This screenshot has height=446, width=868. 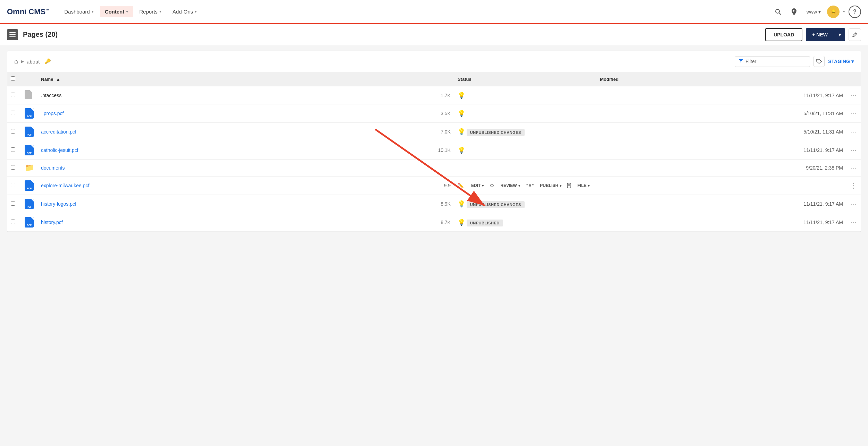 I want to click on status-badge: UNPUBLISHED CHANGES, so click(x=496, y=132).